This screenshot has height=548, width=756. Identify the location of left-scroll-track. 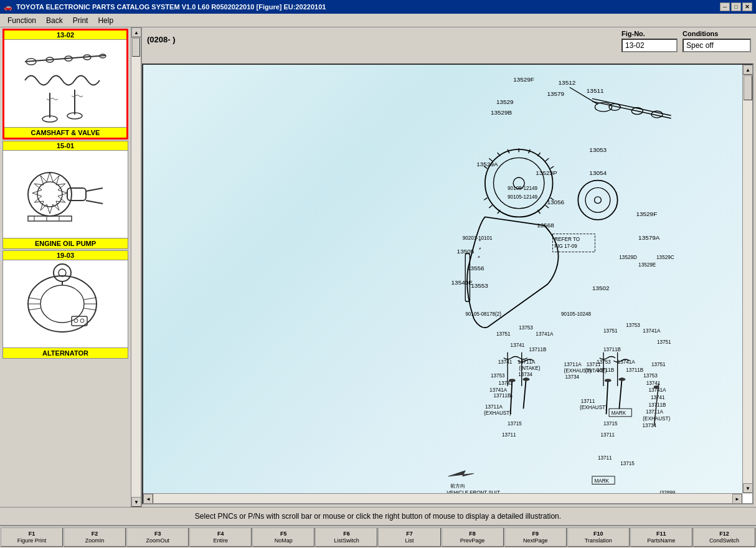
(136, 267).